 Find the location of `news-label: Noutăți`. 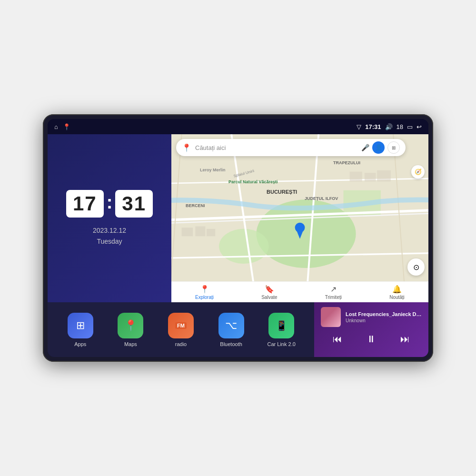

news-label: Noutăți is located at coordinates (397, 297).